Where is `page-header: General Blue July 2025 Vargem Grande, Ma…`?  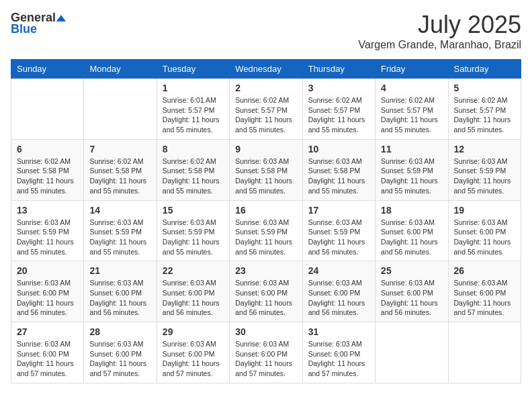 page-header: General Blue July 2025 Vargem Grande, Ma… is located at coordinates (266, 31).